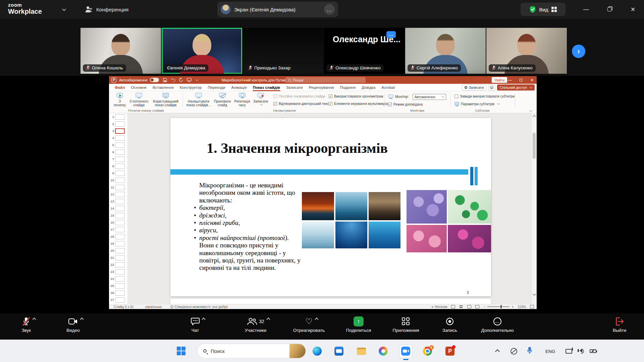 This screenshot has height=362, width=644. I want to click on checkbox-media-controls: Елементи керування мультимедіа, so click(358, 104).